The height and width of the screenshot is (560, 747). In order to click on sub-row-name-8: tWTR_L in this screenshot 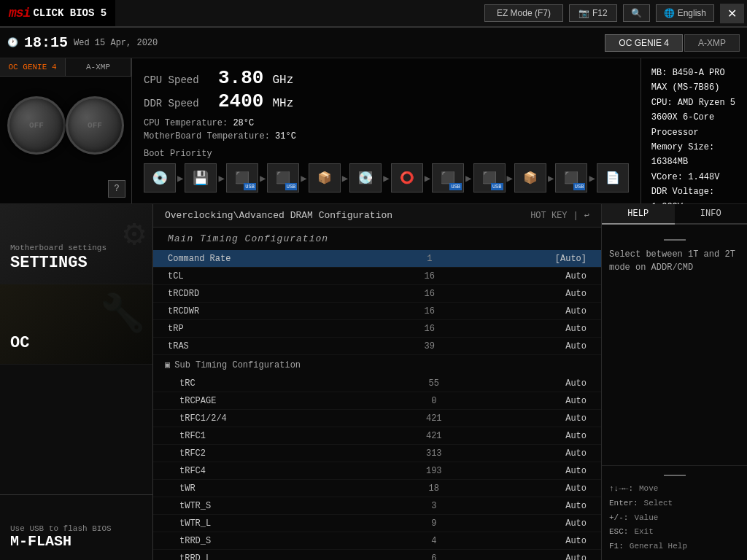, I will do `click(282, 524)`.